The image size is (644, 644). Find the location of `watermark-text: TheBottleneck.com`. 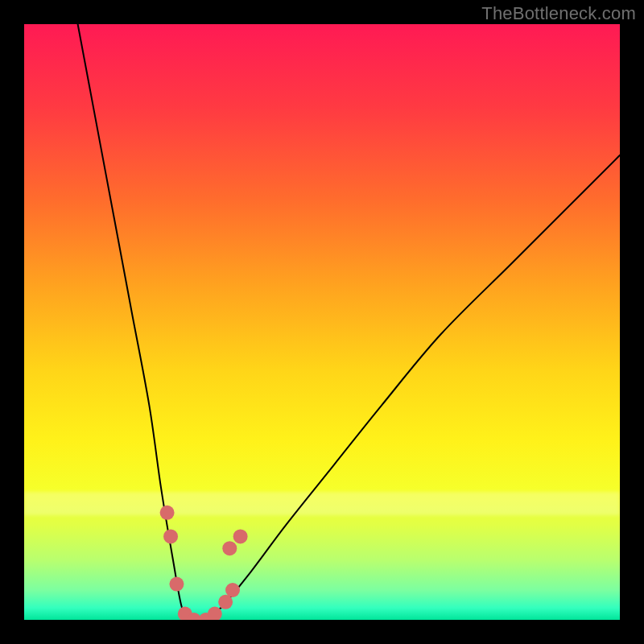

watermark-text: TheBottleneck.com is located at coordinates (559, 14).